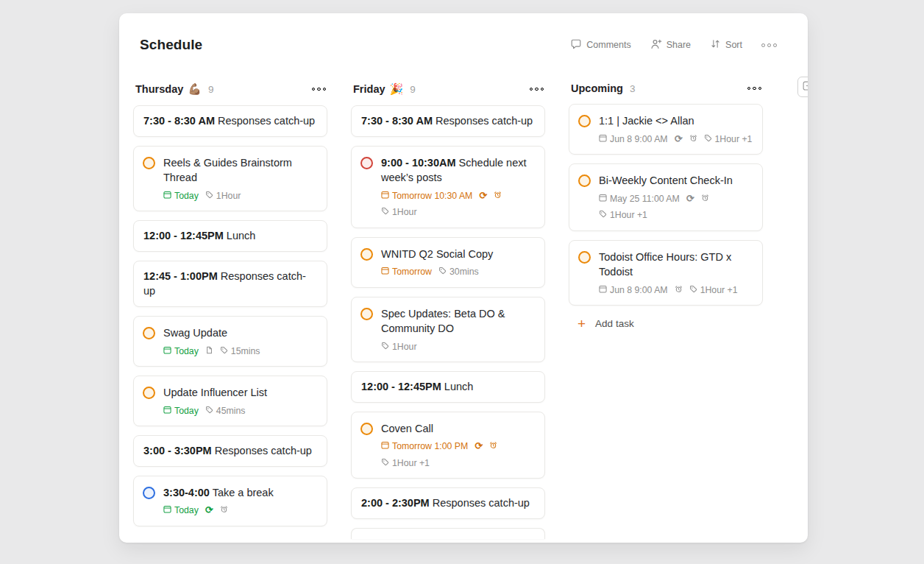  Describe the element at coordinates (656, 46) in the screenshot. I see `share-icon` at that location.